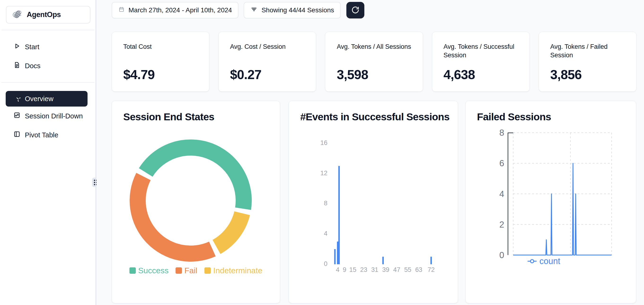  Describe the element at coordinates (267, 62) in the screenshot. I see `stat-card: Avg. Cost / Session$0.27` at that location.